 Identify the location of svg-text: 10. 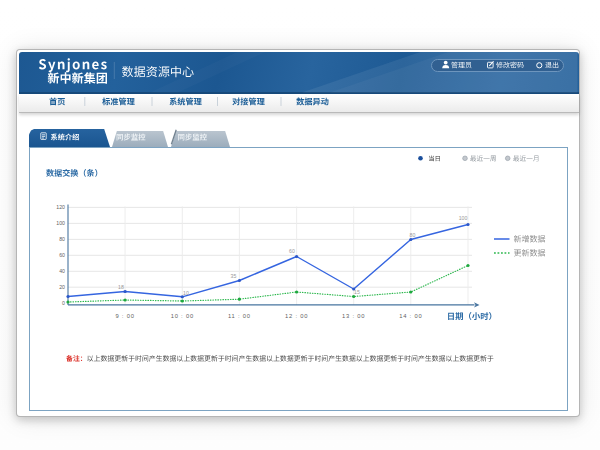
(186, 293).